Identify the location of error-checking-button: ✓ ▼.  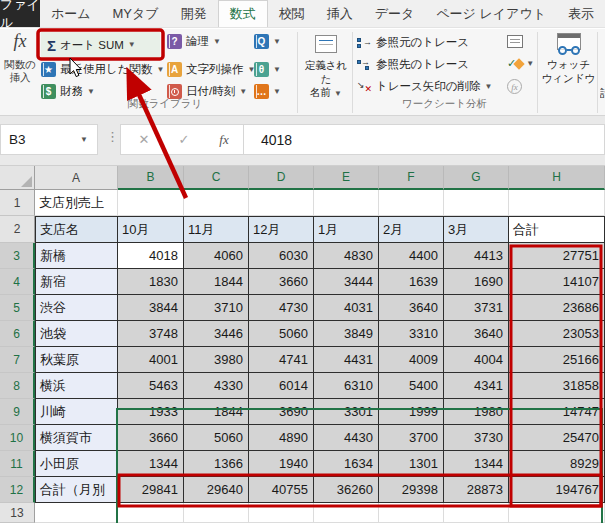
(520, 64).